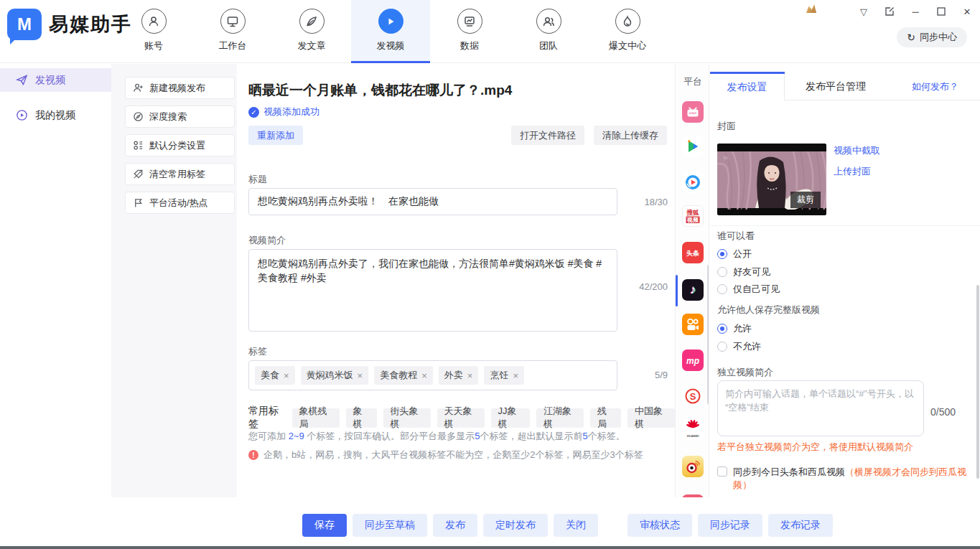 The width and height of the screenshot is (980, 549). What do you see at coordinates (433, 290) in the screenshot?
I see `desc-textarea: 想吃黄焖鸡别再点外卖了，我们在家也能做，方法很简单#黄焖鸡米饭 #美食 #美食教…` at bounding box center [433, 290].